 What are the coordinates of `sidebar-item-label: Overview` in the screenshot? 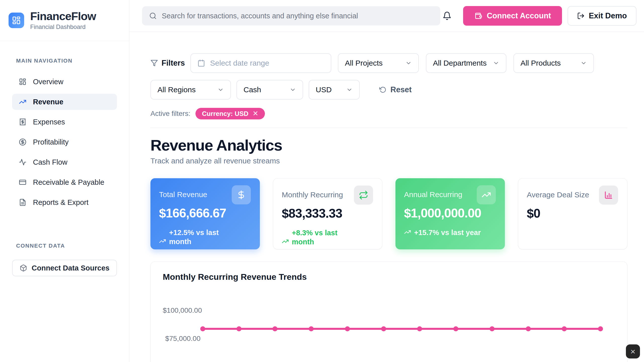 It's located at (48, 82).